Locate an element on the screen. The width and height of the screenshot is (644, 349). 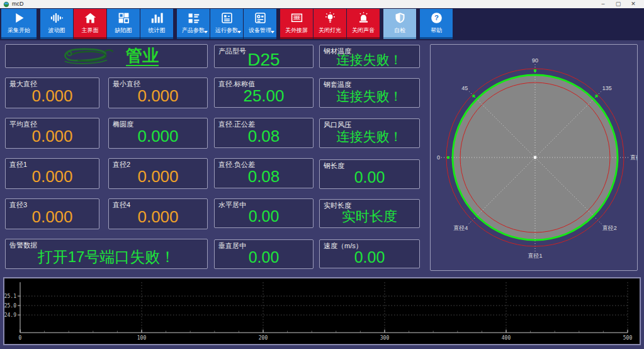
svg-text: 25.0 is located at coordinates (10, 306).